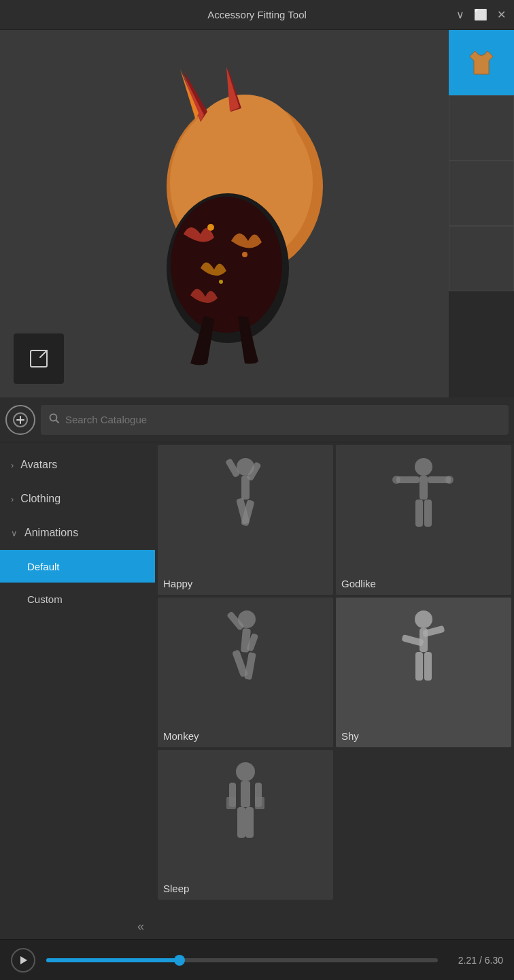  I want to click on grid-item-monkey: Monkey, so click(245, 672).